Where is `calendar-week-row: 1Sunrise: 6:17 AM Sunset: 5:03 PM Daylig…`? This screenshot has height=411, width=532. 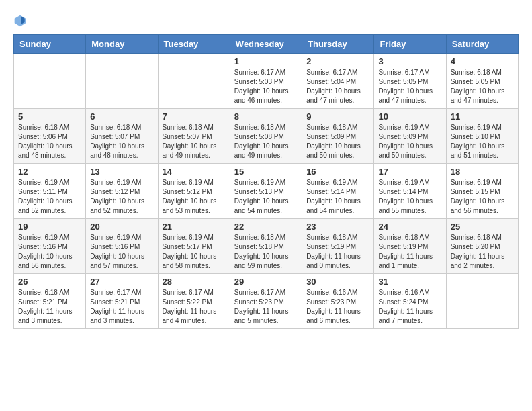
calendar-week-row: 1Sunrise: 6:17 AM Sunset: 5:03 PM Daylig… is located at coordinates (266, 81).